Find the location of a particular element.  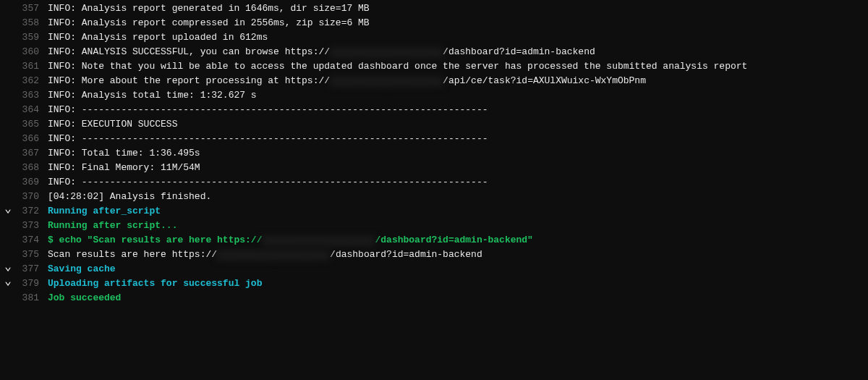

log-text-segment: INFO: Final Memory: 11M/54M is located at coordinates (124, 168).